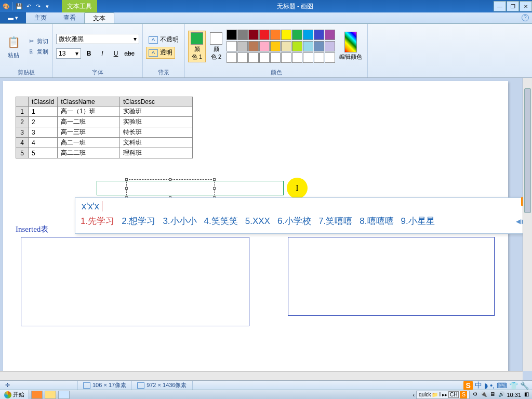  Describe the element at coordinates (99, 18) in the screenshot. I see `tab-text: 文本` at that location.